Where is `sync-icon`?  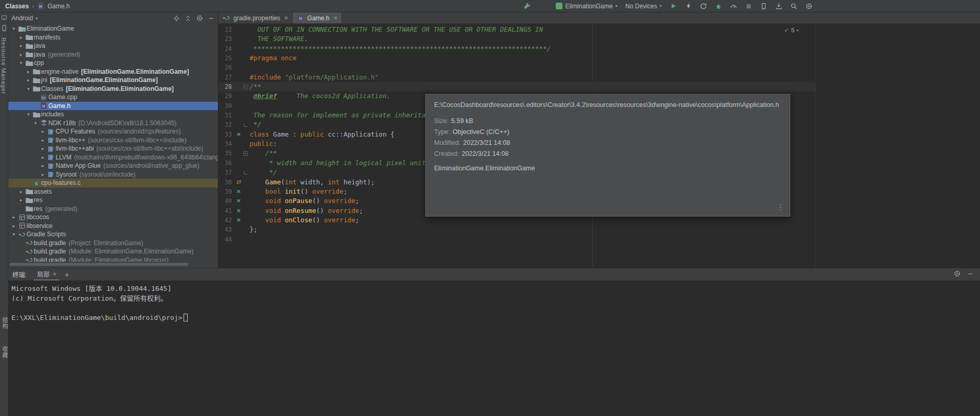 sync-icon is located at coordinates (703, 6).